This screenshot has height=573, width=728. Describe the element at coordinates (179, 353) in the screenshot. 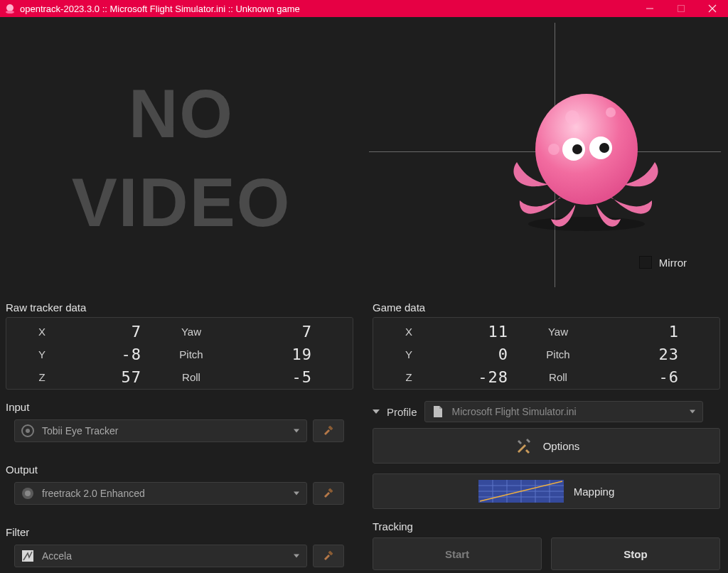

I see `raw-data-box: X7 Y-8 Z57 Yaw7 Pitch19 Roll-5` at that location.